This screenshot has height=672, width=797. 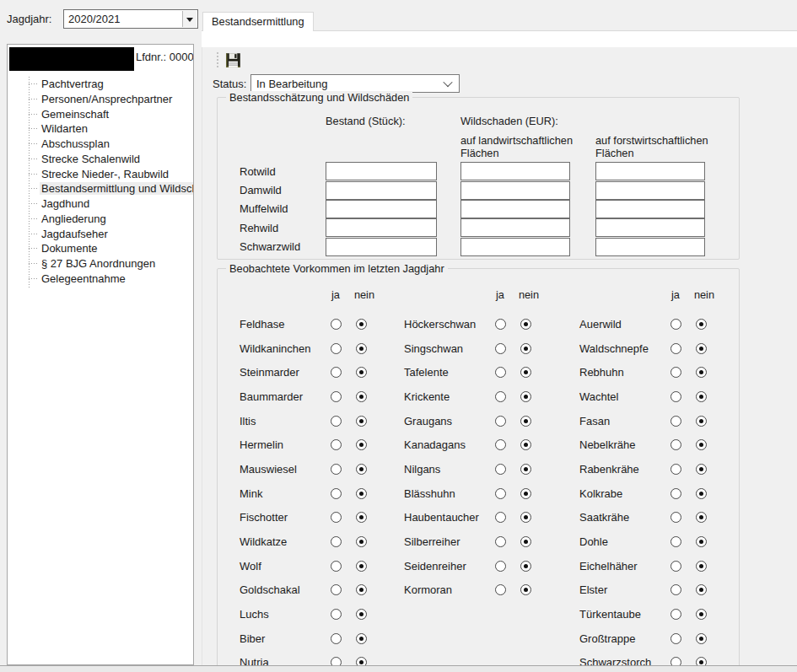 What do you see at coordinates (100, 159) in the screenshot?
I see `tree-item: Strecke Schalenwild` at bounding box center [100, 159].